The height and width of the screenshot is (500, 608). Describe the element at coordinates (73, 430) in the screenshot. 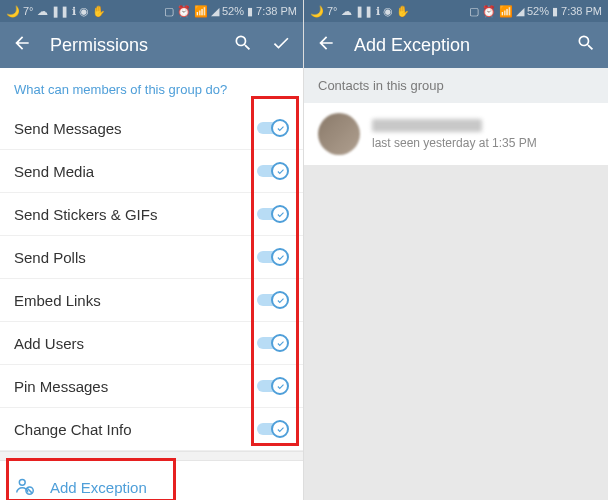

I see `permission-label: Change Chat Info` at that location.